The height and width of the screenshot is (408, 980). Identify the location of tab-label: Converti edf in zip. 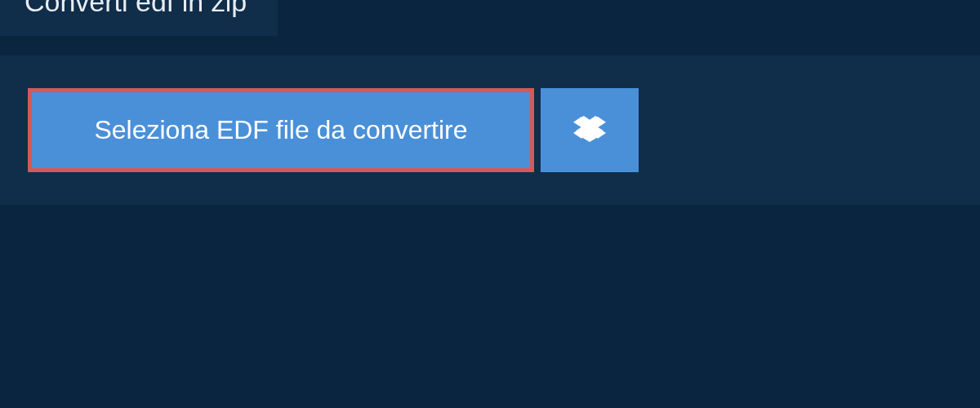
(136, 8).